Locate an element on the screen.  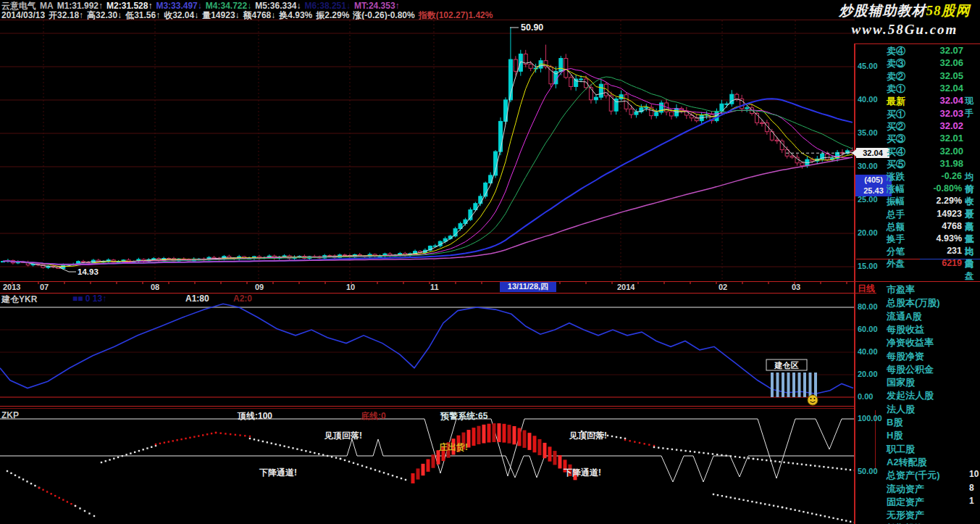
zone-bar is located at coordinates (772, 385).